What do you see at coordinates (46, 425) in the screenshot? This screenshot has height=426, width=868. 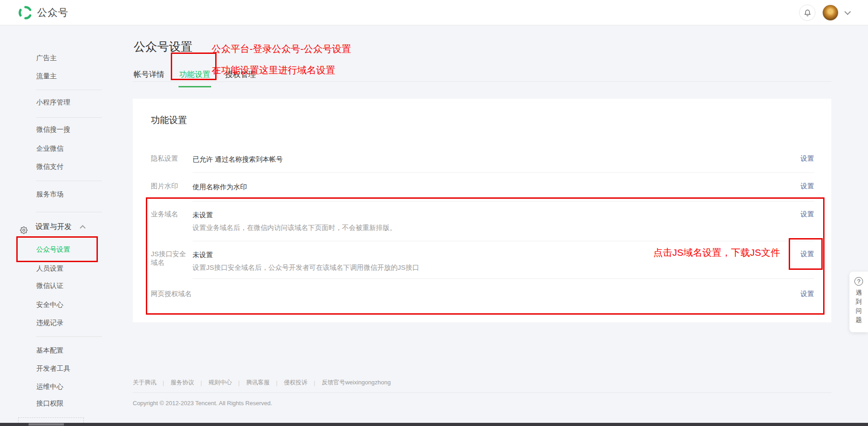 I see `scrollbar-thumb` at bounding box center [46, 425].